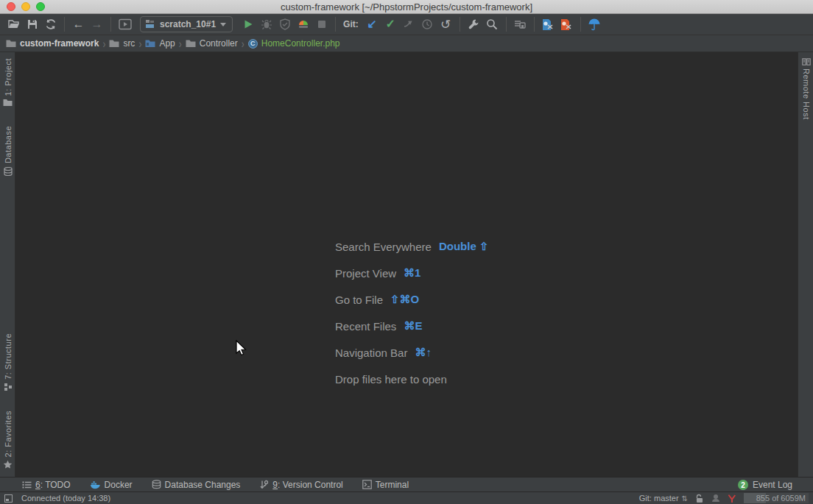 The height and width of the screenshot is (504, 813). I want to click on git-update-icon: ↙, so click(373, 24).